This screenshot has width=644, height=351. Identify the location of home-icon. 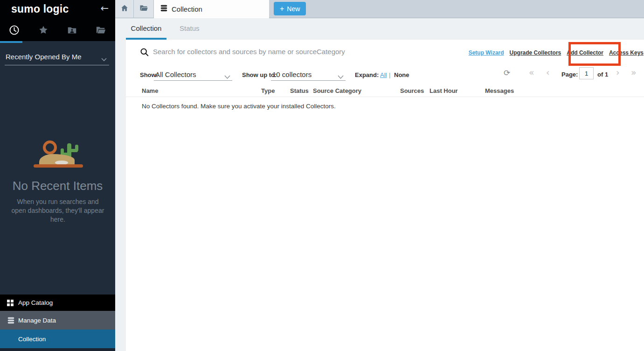
(125, 9).